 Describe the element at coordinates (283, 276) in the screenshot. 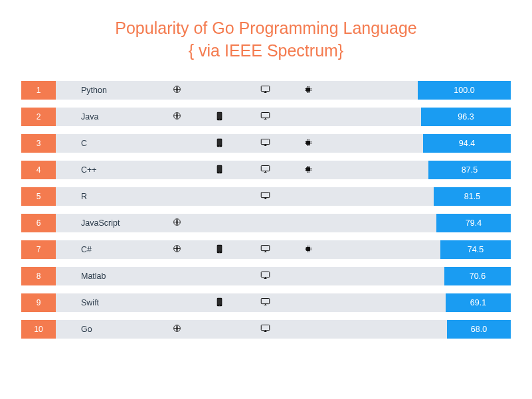

I see `row-track: Matlab70.6` at that location.